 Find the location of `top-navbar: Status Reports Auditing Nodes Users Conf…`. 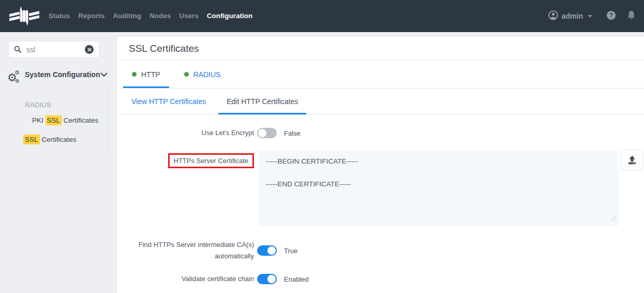

top-navbar: Status Reports Auditing Nodes Users Conf… is located at coordinates (322, 16).